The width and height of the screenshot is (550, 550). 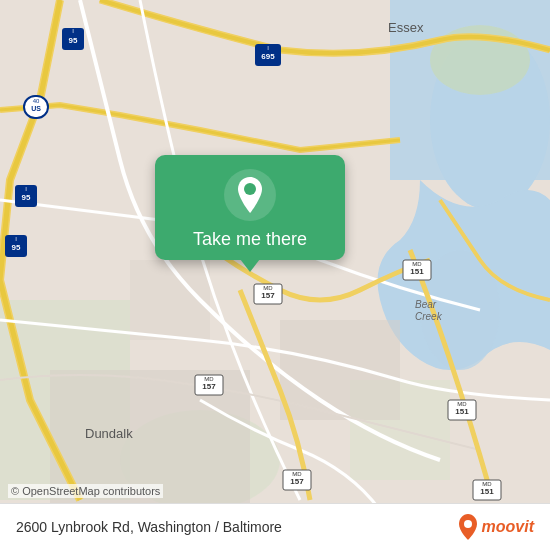 I want to click on svg-text: Dundalk, so click(x=109, y=434).